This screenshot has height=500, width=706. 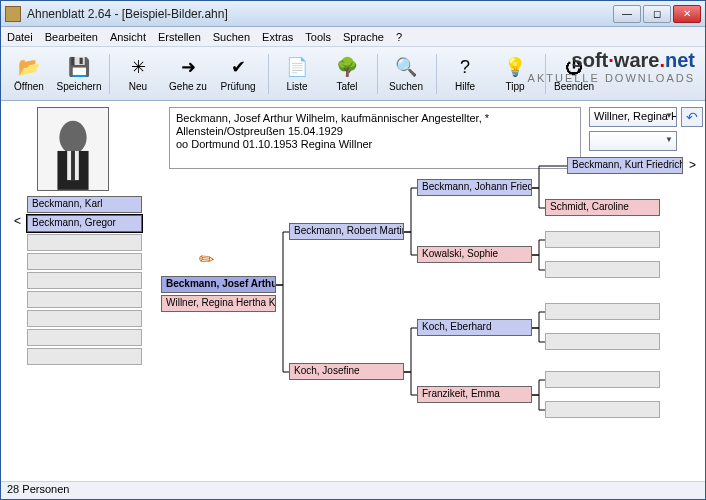 What do you see at coordinates (347, 67) in the screenshot?
I see `chart-icon: 🌳` at bounding box center [347, 67].